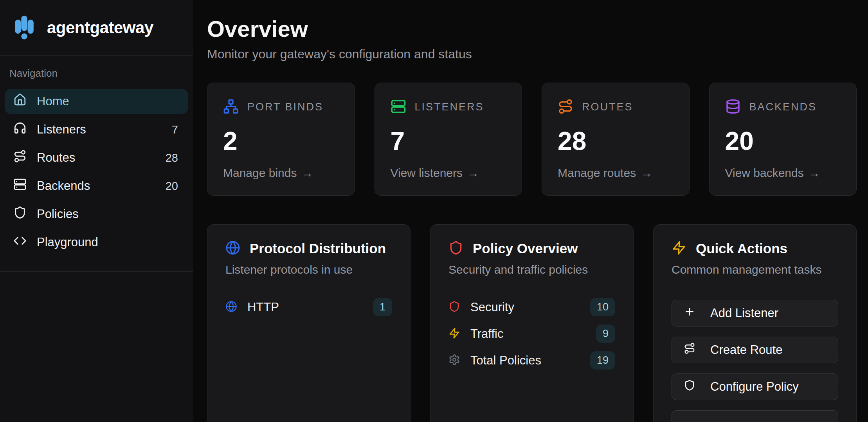 This screenshot has height=422, width=868. What do you see at coordinates (733, 107) in the screenshot?
I see `database-icon` at bounding box center [733, 107].